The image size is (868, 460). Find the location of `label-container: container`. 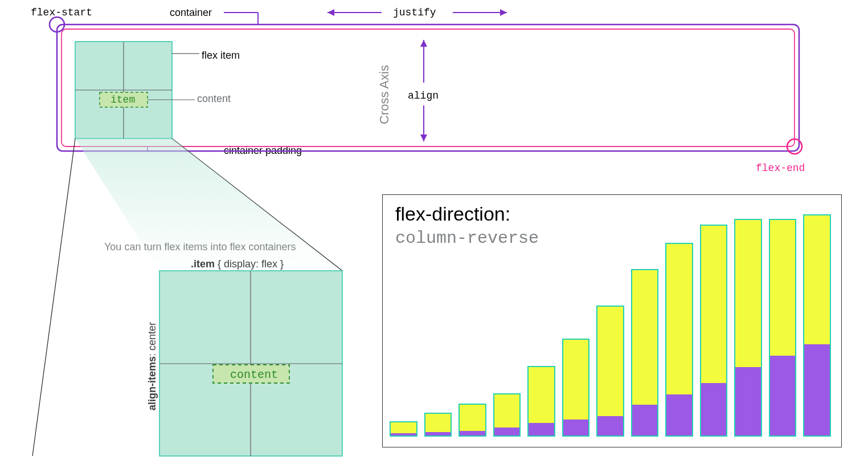

label-container: container is located at coordinates (191, 13).